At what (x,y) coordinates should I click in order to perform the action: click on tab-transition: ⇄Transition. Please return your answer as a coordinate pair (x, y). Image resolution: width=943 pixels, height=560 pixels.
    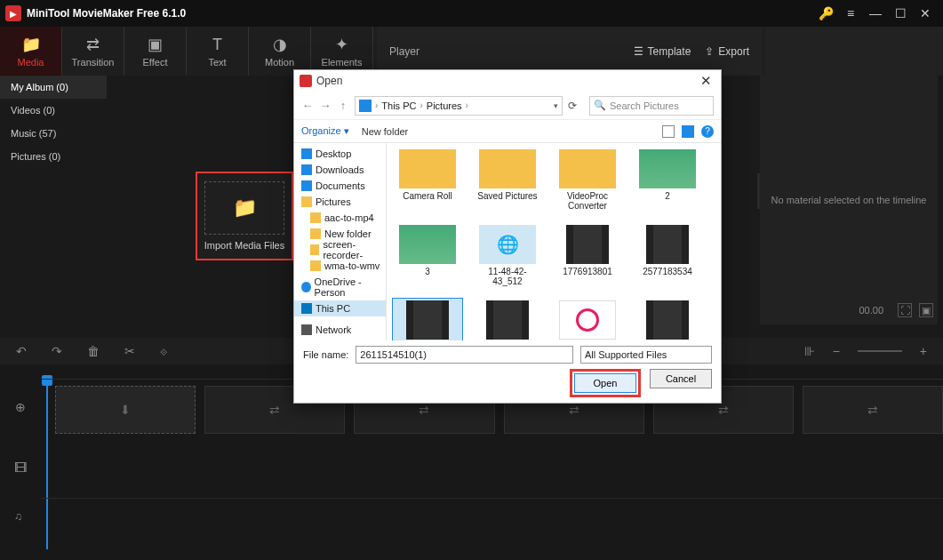
    Looking at the image, I should click on (93, 52).